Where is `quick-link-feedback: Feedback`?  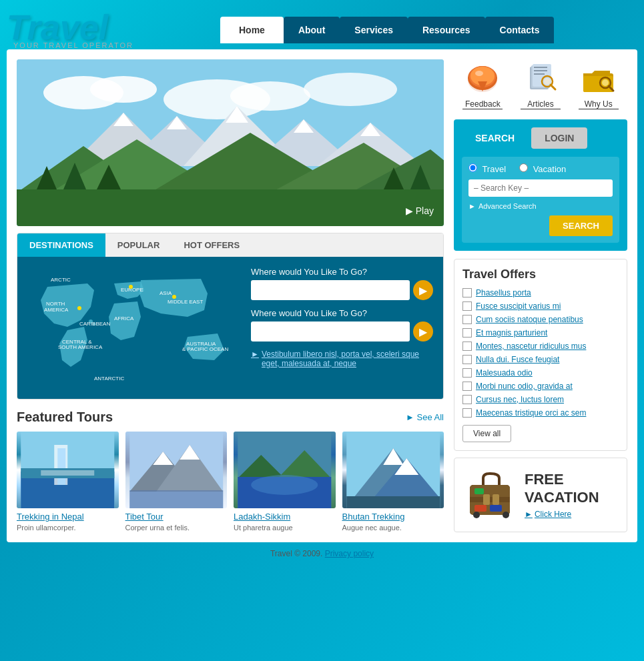
quick-link-feedback: Feedback is located at coordinates (482, 84).